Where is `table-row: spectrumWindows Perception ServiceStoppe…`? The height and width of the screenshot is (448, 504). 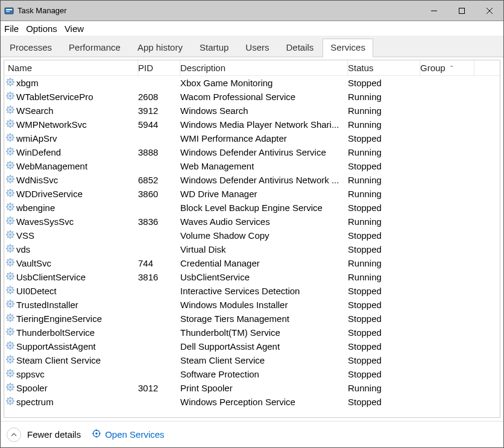 table-row: spectrumWindows Perception ServiceStoppe… is located at coordinates (252, 402).